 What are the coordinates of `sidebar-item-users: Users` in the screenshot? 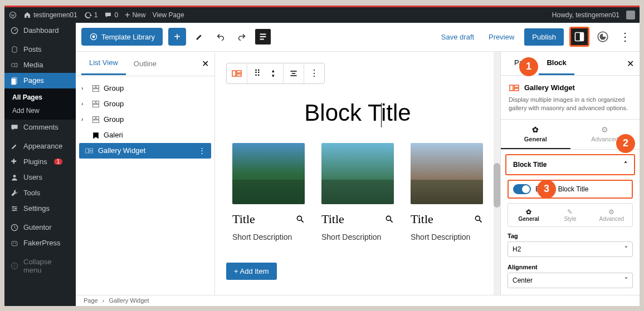 It's located at (40, 177).